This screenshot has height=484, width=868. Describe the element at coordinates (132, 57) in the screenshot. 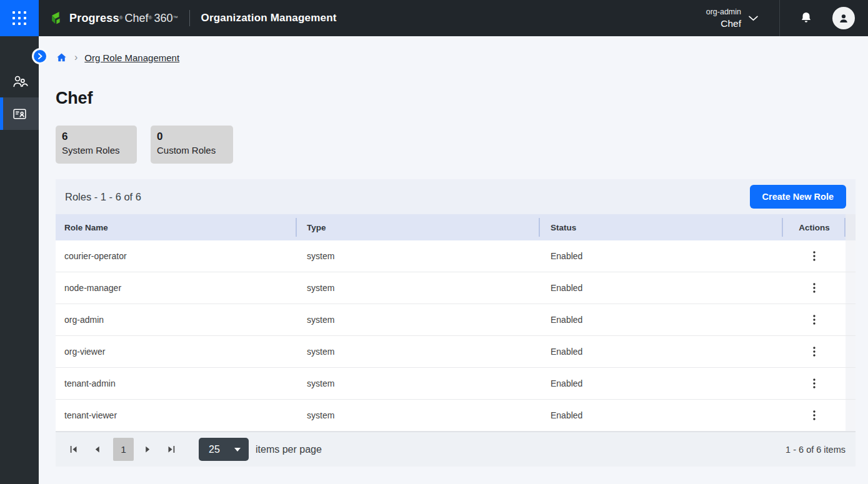

I see `breadcrumb-link-org-role-management: Org Role Management` at that location.